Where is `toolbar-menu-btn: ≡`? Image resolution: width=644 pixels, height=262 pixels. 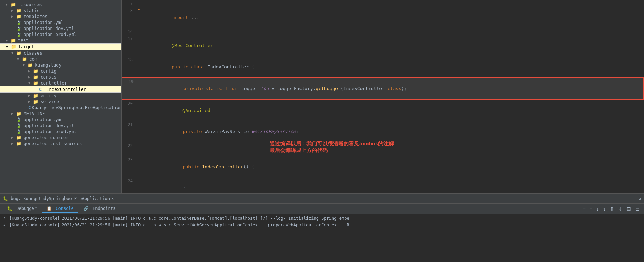
toolbar-menu-btn: ≡ is located at coordinates (584, 209).